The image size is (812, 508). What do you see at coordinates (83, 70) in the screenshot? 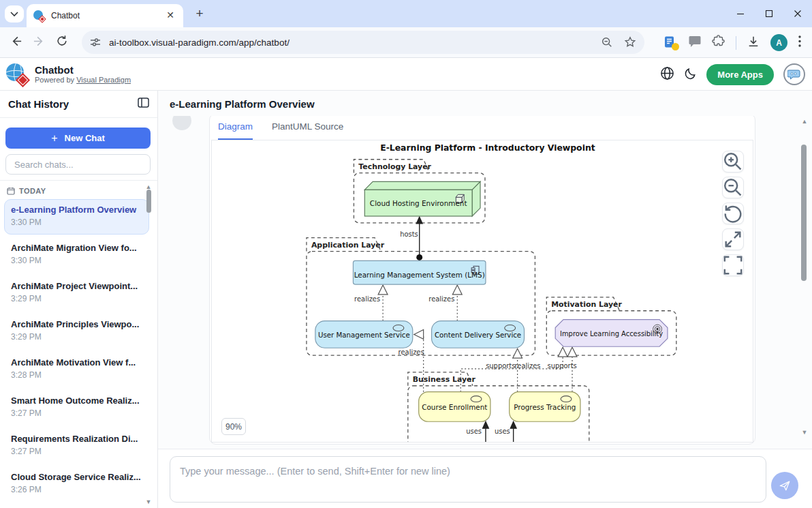
I see `app-title: Chatbot` at bounding box center [83, 70].